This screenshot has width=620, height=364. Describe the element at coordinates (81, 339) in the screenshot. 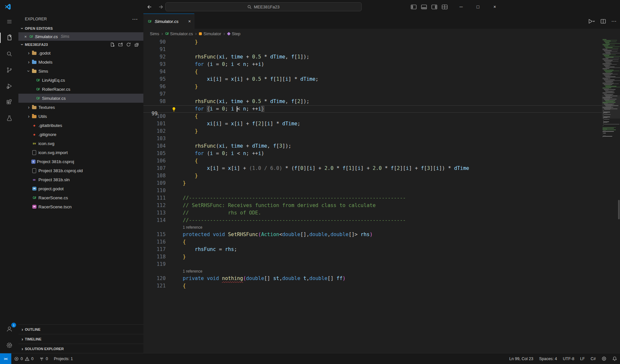

I see `timeline-section: › TIMELINE` at that location.